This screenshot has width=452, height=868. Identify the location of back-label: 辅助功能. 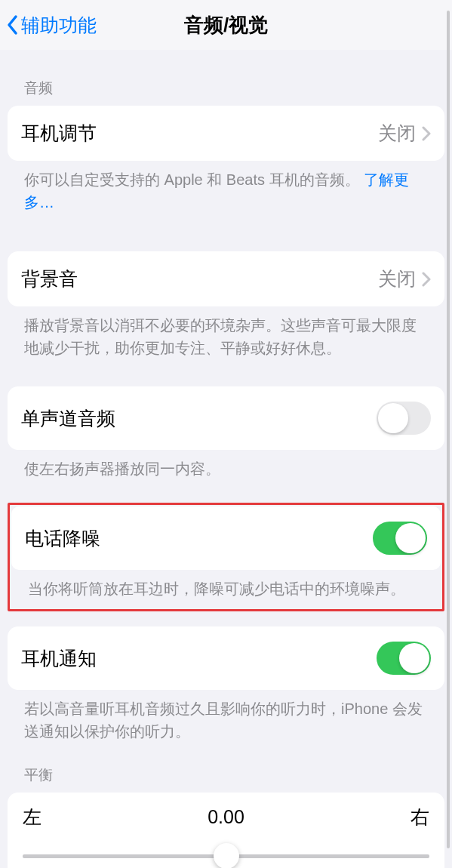
(59, 26).